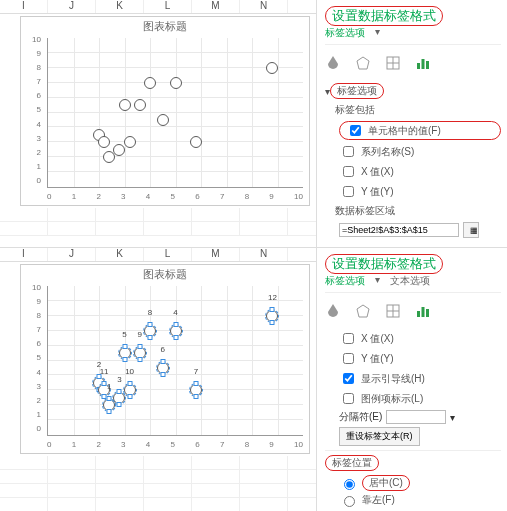 This screenshot has width=507, height=511. What do you see at coordinates (175, 361) in the screenshot?
I see `plot-area: 211135109864712` at bounding box center [175, 361].